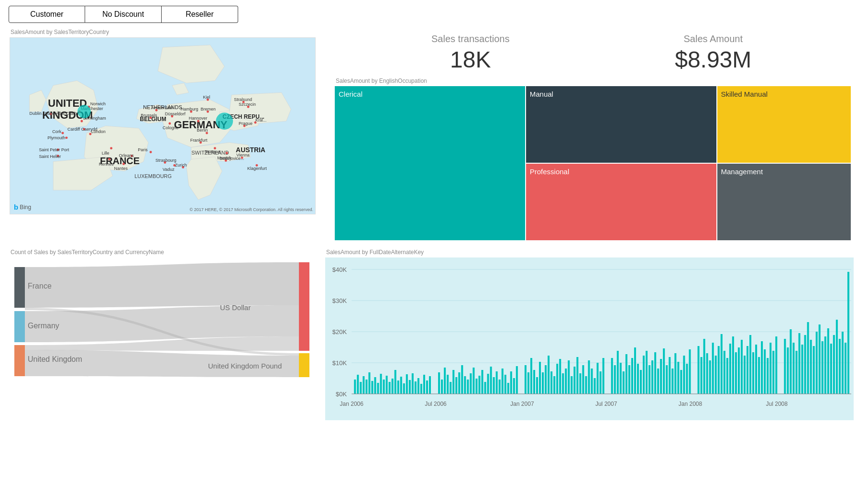  Describe the element at coordinates (123, 14) in the screenshot. I see `no-discount-filter-btn: No Discount` at that location.